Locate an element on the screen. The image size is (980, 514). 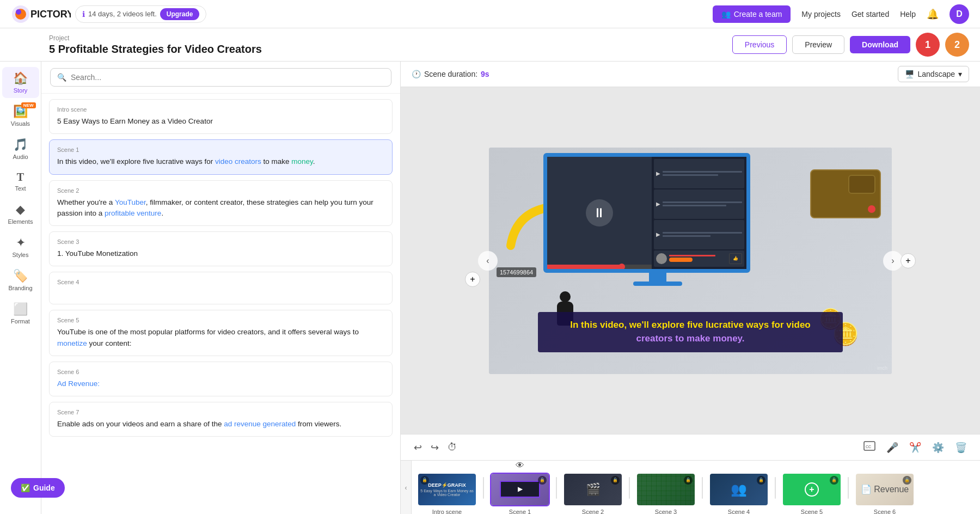
monitor-screen: ⏸ ▶ is located at coordinates (647, 213).